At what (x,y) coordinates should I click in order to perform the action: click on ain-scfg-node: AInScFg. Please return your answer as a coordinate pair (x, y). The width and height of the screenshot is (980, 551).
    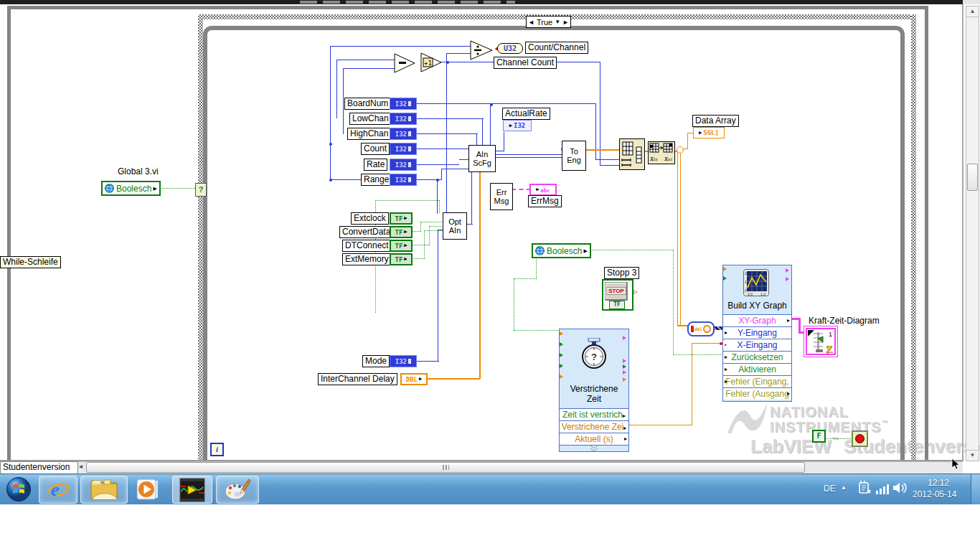
    Looking at the image, I should click on (482, 159).